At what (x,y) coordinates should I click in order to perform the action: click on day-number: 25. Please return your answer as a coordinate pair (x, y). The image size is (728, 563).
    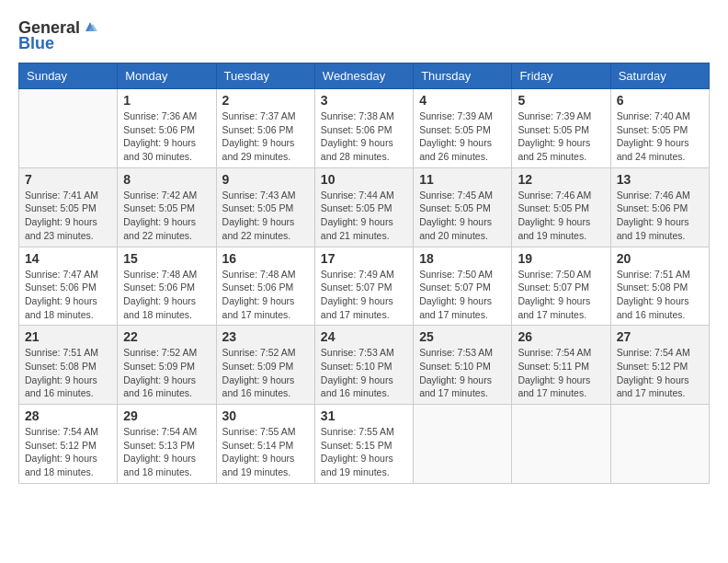
    Looking at the image, I should click on (462, 337).